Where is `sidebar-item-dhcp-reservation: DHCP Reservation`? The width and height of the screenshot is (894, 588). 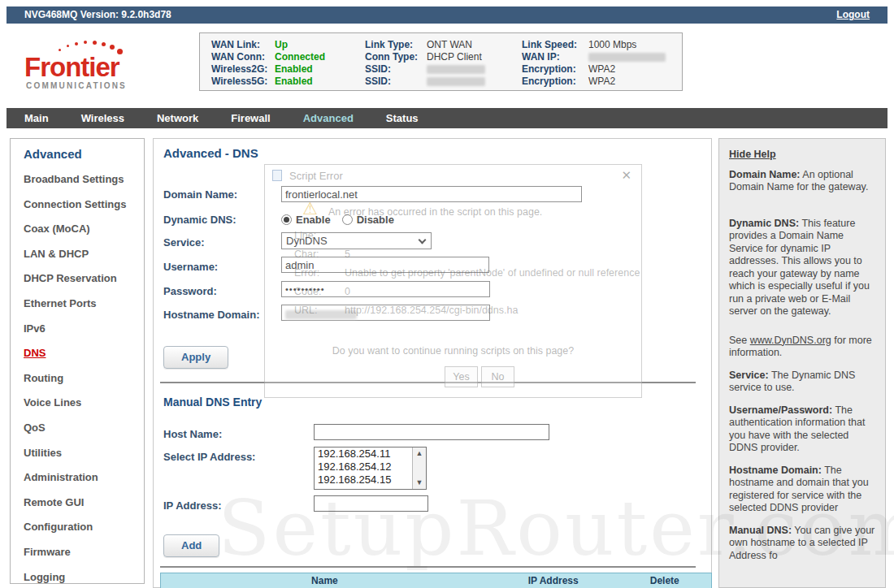
sidebar-item-dhcp-reservation: DHCP Reservation is located at coordinates (84, 278).